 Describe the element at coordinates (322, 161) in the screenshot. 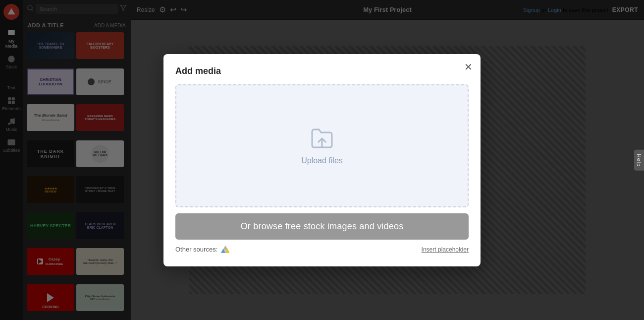

I see `upload-label: Upload files` at that location.